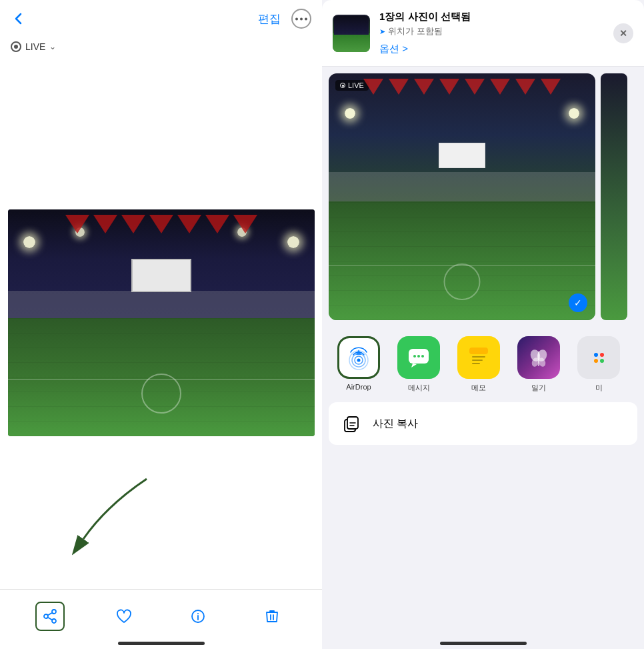  Describe the element at coordinates (539, 358) in the screenshot. I see `diary-icon-box` at that location.